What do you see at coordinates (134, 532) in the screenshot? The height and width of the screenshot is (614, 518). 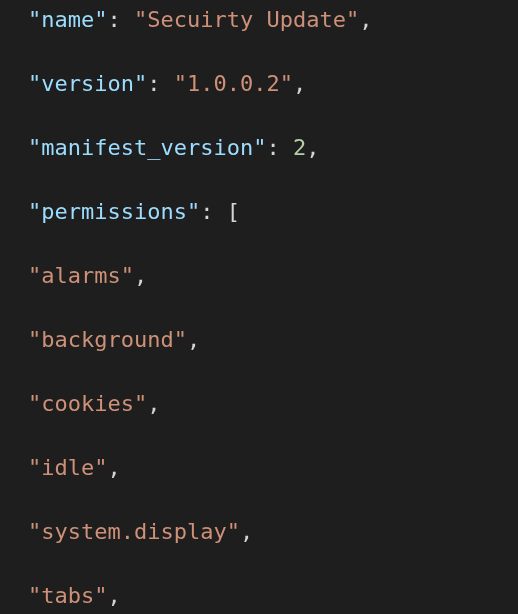 I see `json-string: "system.display"` at bounding box center [134, 532].